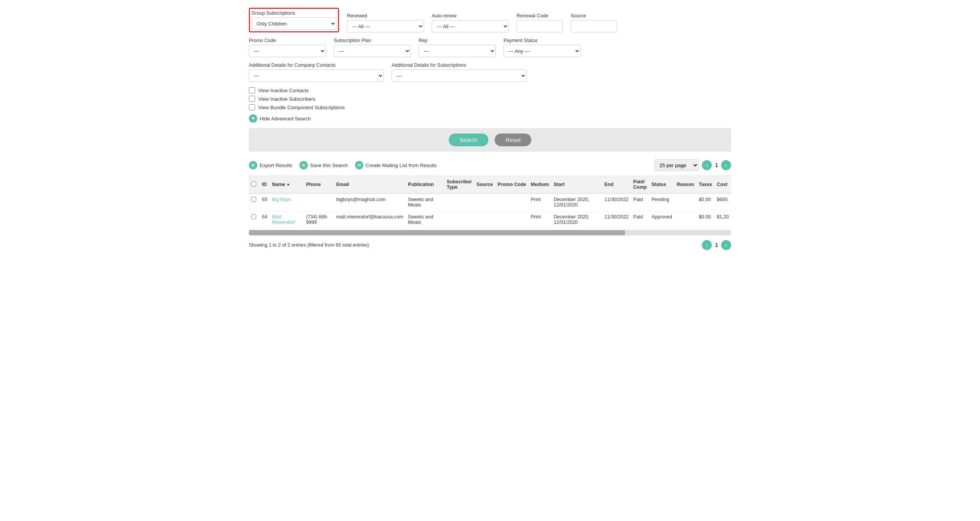 The image size is (980, 521). What do you see at coordinates (512, 185) in the screenshot?
I see `th-promo-code: Promo Code` at bounding box center [512, 185].